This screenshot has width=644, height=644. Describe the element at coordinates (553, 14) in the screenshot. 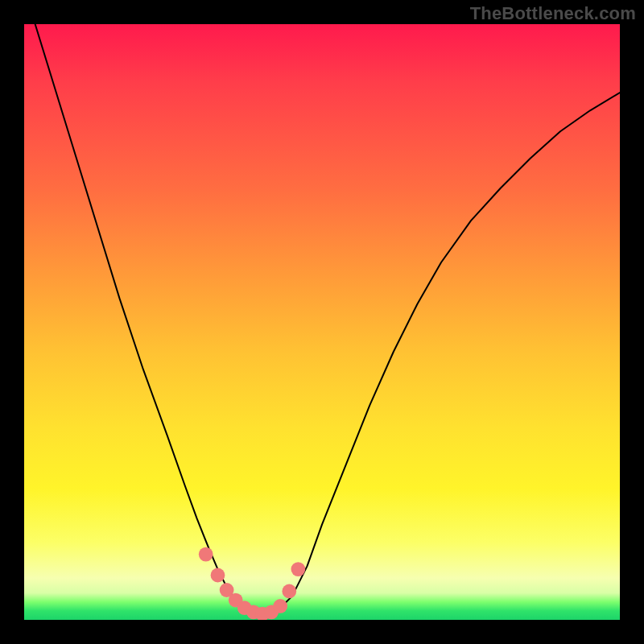

I see `watermark-text: TheBottleneck.com` at that location.